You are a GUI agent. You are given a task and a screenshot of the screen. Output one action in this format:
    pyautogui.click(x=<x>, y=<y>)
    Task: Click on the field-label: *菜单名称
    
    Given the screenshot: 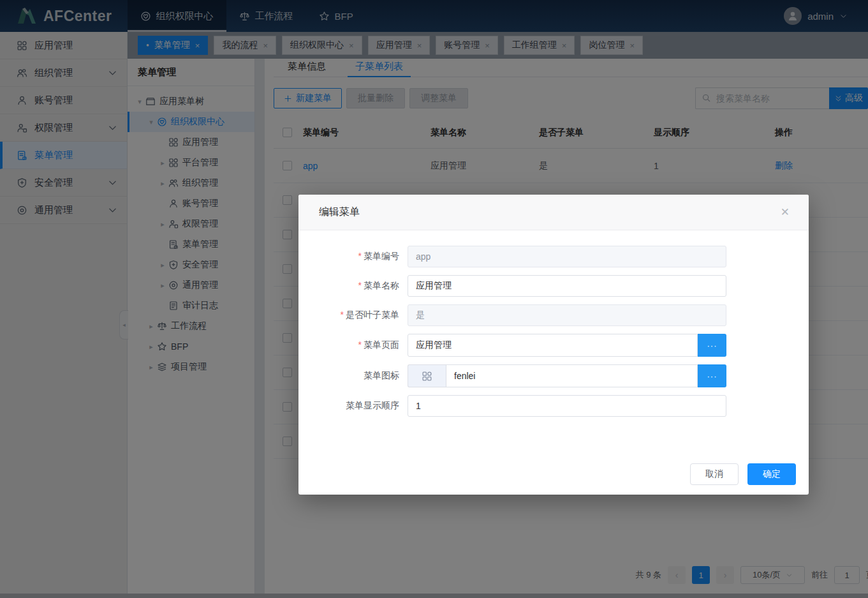 What is the action you would take?
    pyautogui.click(x=353, y=286)
    